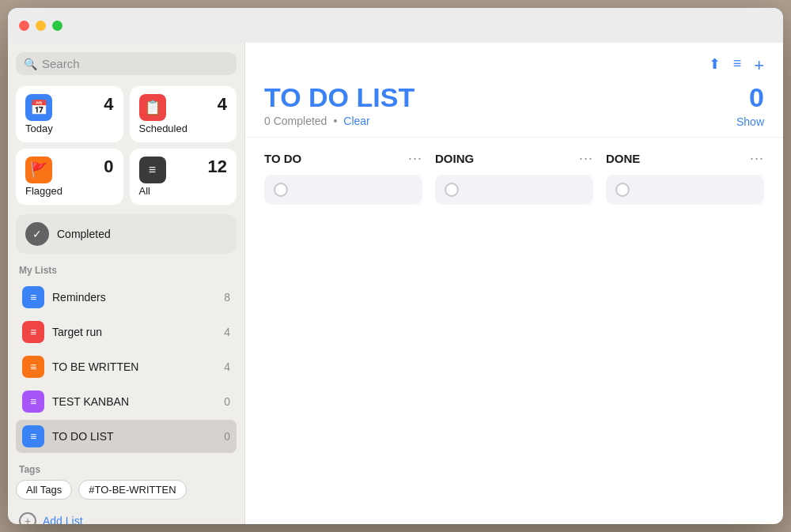 Image resolution: width=791 pixels, height=532 pixels. What do you see at coordinates (227, 436) in the screenshot?
I see `todo-list-count: 0` at bounding box center [227, 436].